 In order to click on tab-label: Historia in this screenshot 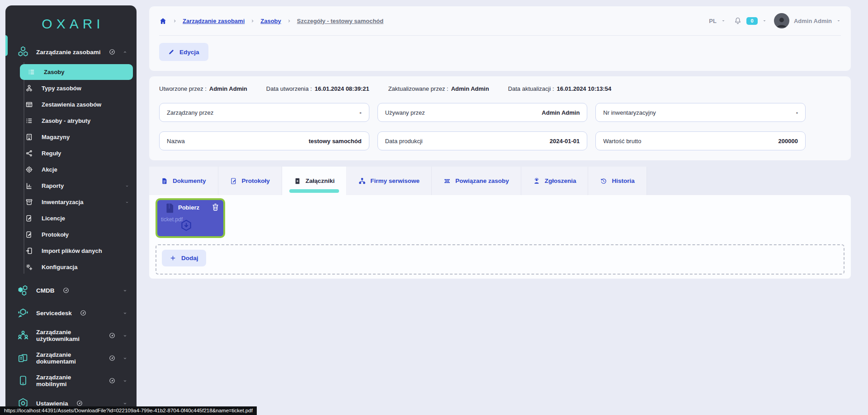, I will do `click(623, 181)`.